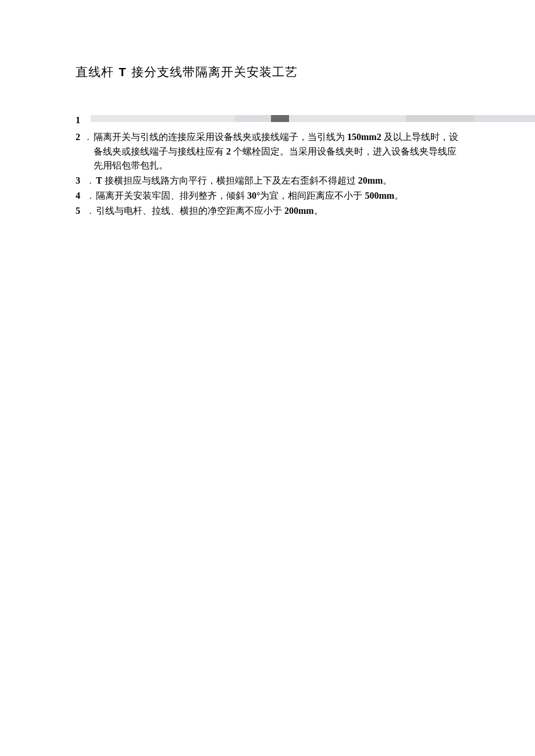 The image size is (535, 756). Describe the element at coordinates (278, 212) in the screenshot. I see `item-body: 引线与电杆、拉线、横担的净空距离不应小于 200mm。` at that location.